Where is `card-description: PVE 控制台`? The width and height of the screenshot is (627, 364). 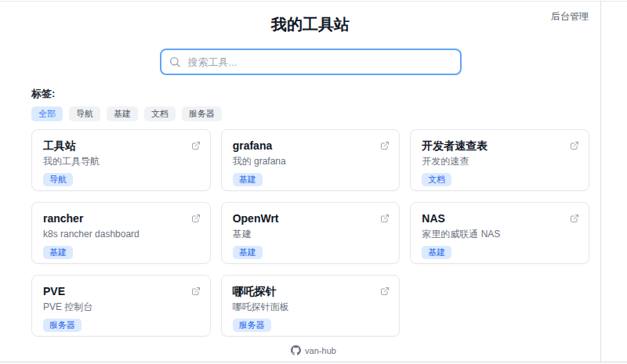
card-description: PVE 控制台 is located at coordinates (121, 307).